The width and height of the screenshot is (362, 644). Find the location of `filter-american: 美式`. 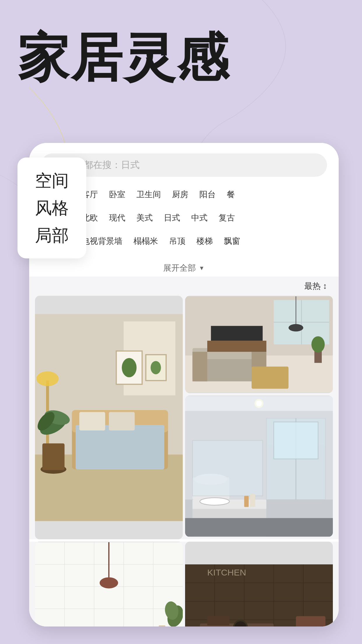

filter-american: 美式 is located at coordinates (145, 218).